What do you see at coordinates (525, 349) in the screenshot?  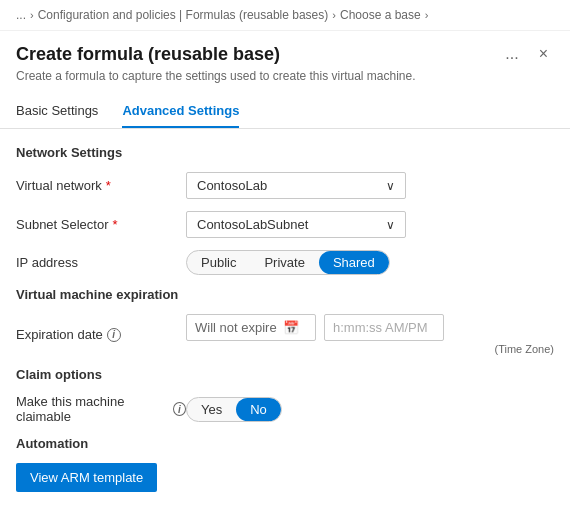 I see `timezone-label: (Time Zone)` at bounding box center [525, 349].